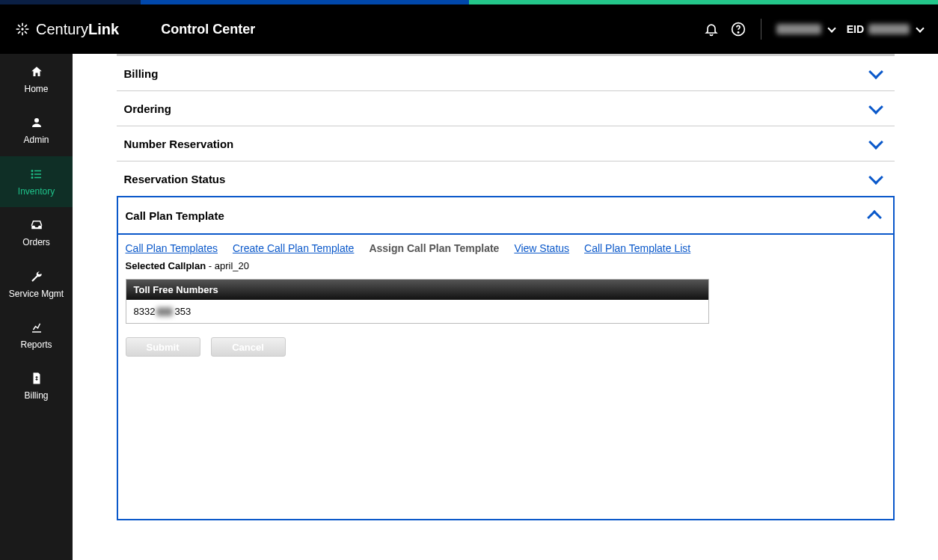 Image resolution: width=938 pixels, height=560 pixels. Describe the element at coordinates (417, 311) in the screenshot. I see `table-row: 8332xx353` at that location.